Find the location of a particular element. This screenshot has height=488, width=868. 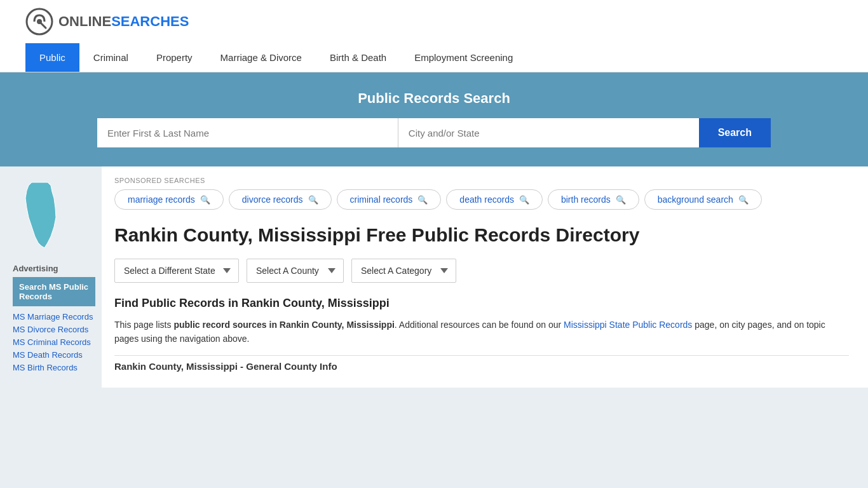

ad-box: Search MS Public Records is located at coordinates (54, 292).